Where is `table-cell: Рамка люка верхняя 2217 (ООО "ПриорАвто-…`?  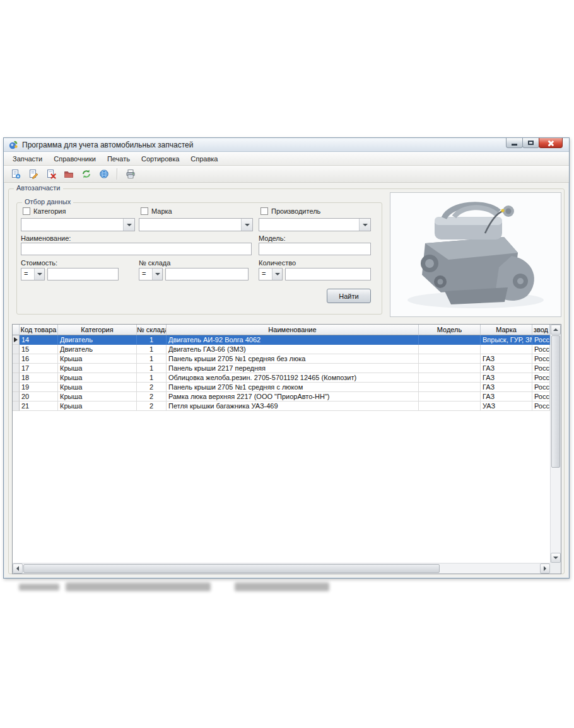 table-cell: Рамка люка верхняя 2217 (ООО "ПриорАвто-… is located at coordinates (293, 397).